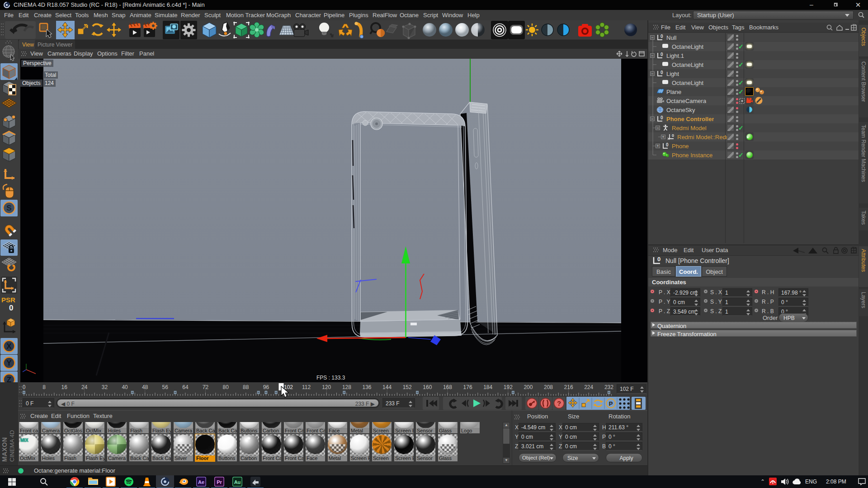 The width and height of the screenshot is (868, 488). What do you see at coordinates (165, 387) in the screenshot?
I see `svg-text: 56` at bounding box center [165, 387].